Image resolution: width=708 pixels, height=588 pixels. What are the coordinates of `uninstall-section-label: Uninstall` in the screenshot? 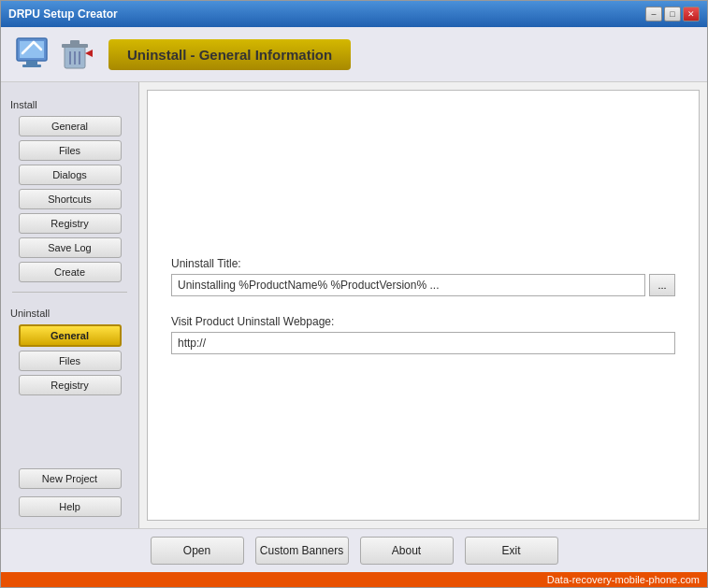 It's located at (69, 313).